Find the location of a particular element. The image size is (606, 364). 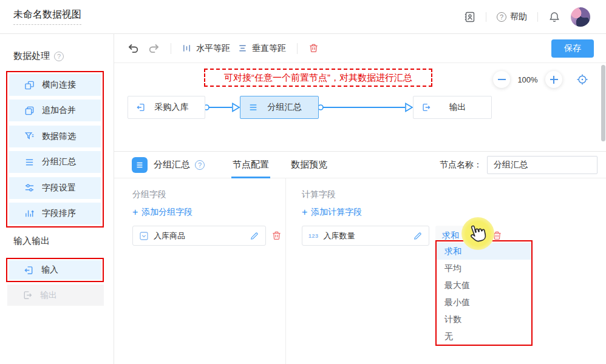

sidebar-item-append-merge: 追加合并 is located at coordinates (55, 110).